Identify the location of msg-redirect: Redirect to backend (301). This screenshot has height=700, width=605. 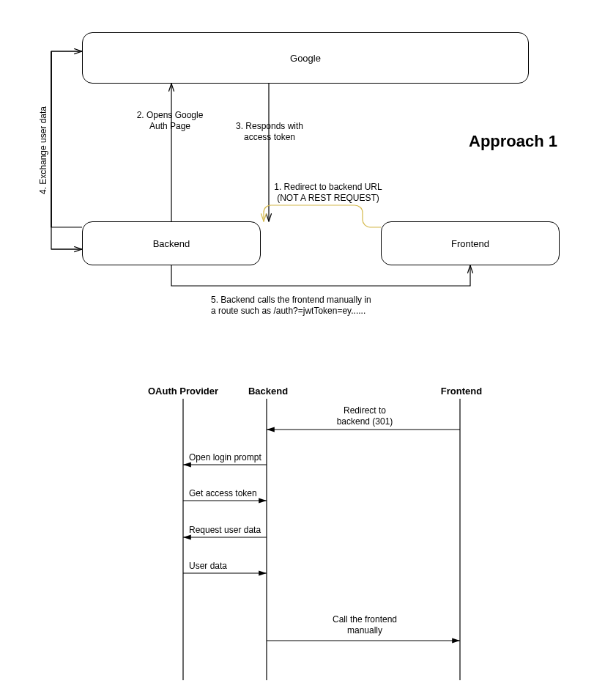
(365, 416).